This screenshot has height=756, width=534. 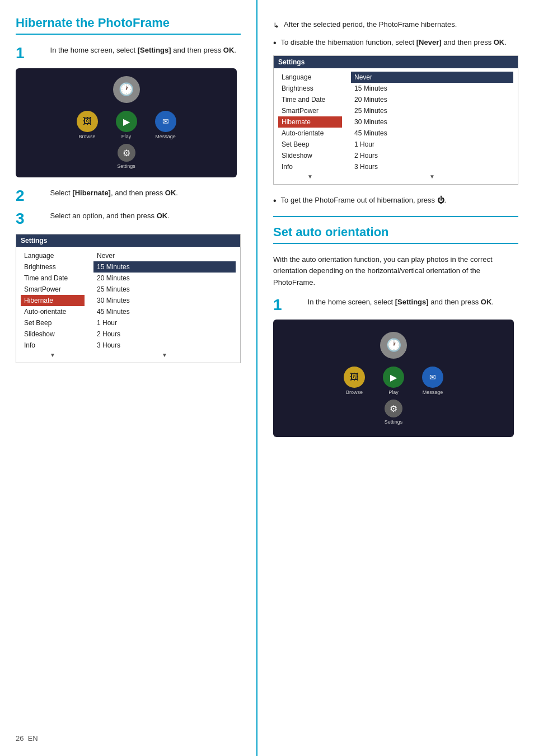 What do you see at coordinates (53, 312) in the screenshot?
I see `settings-row-auto-orientate: Auto-orientate` at bounding box center [53, 312].